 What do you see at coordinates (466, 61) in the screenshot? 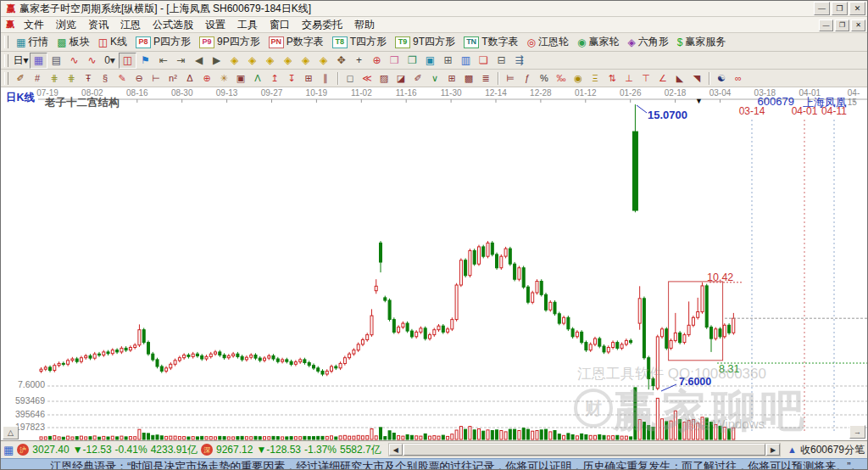
I see `report-button: ▥` at bounding box center [466, 61].